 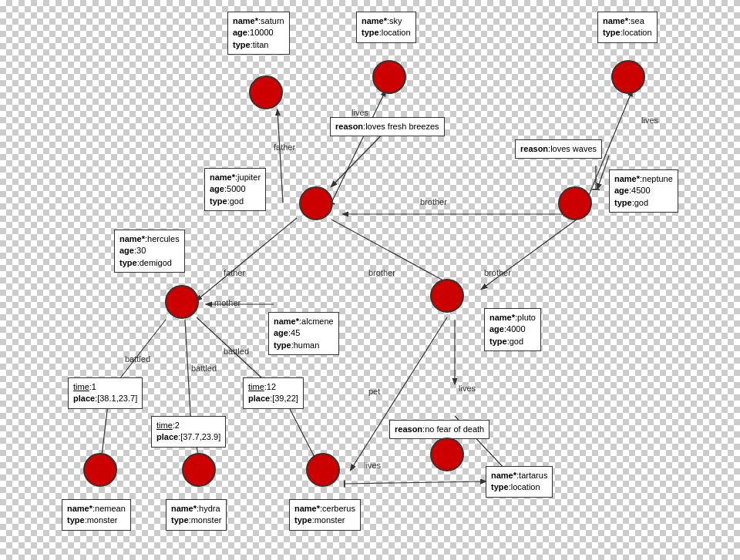 What do you see at coordinates (150, 251) in the screenshot?
I see `node-hercules-label: name*:herculesage:30type:demigod` at bounding box center [150, 251].